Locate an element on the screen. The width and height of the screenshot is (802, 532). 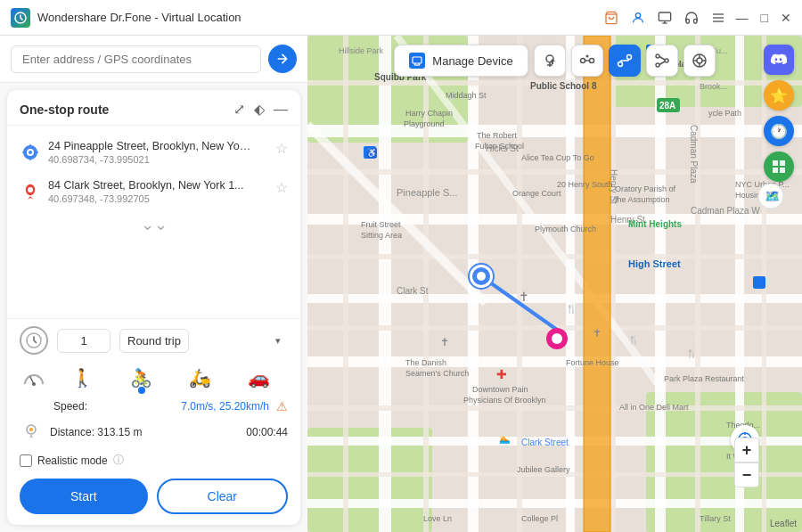
search-input is located at coordinates (135, 59).